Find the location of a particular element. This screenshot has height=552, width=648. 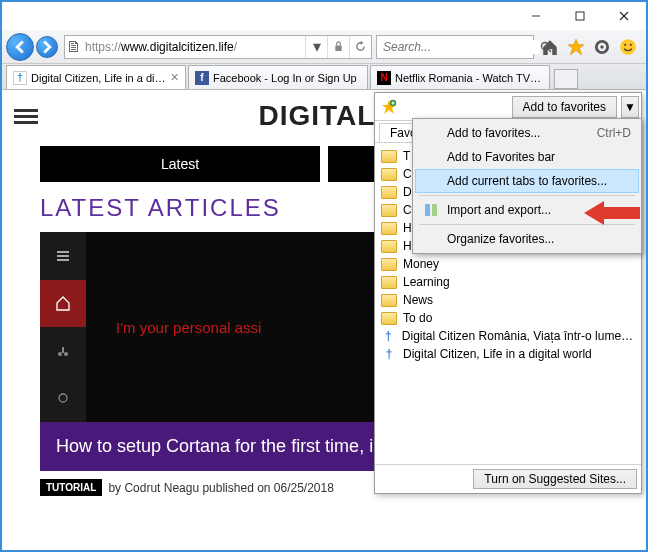

settings-gear-icon is located at coordinates (602, 47).